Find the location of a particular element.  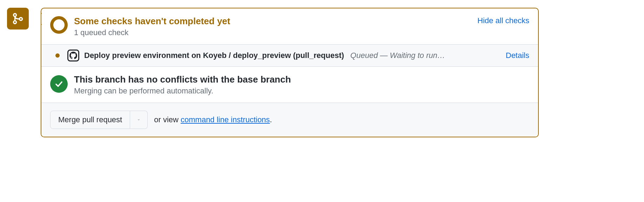

mergeability-section: This branch has no conflicts with the ba… is located at coordinates (290, 85).